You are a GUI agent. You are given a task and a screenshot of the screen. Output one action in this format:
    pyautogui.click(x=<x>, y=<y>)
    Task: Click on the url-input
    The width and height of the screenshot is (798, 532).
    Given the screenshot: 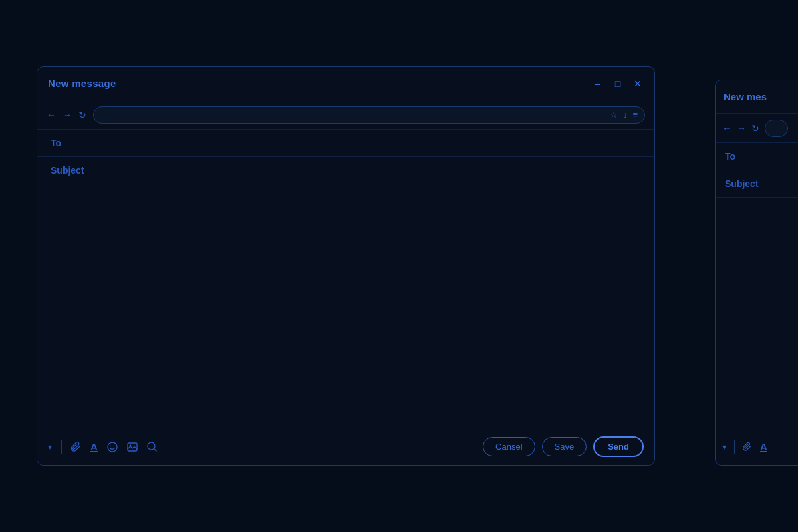 What is the action you would take?
    pyautogui.click(x=352, y=115)
    